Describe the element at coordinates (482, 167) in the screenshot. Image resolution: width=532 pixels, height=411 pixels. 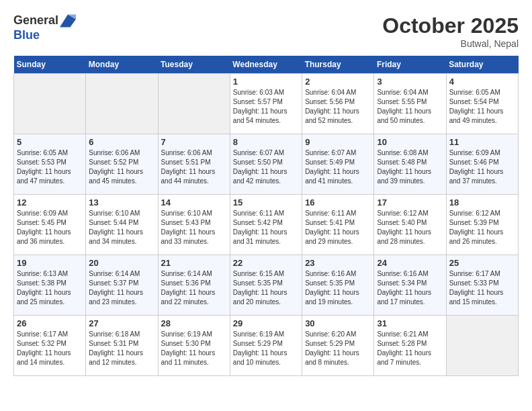
I see `day-info: Sunrise: 6:09 AM Sunset: 5:46 PM Dayligh…` at that location.